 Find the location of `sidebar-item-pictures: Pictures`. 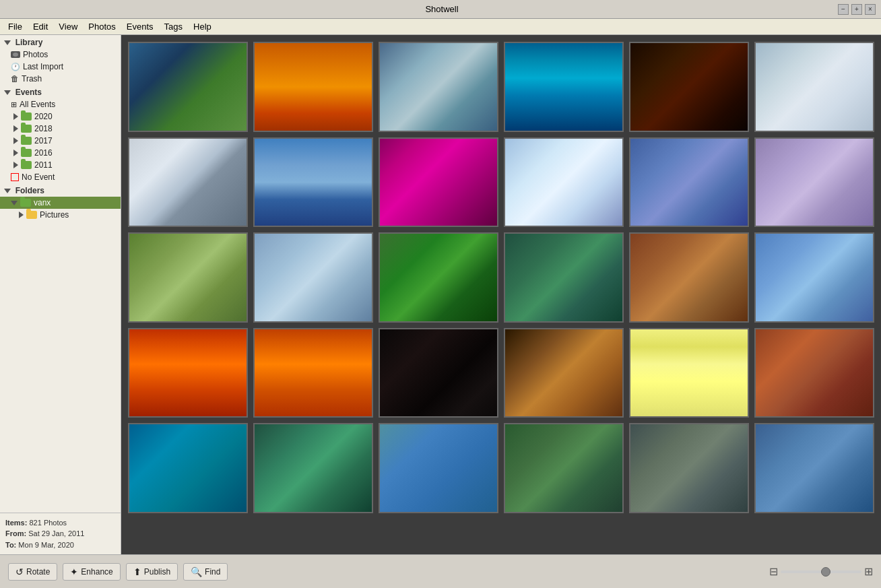

sidebar-item-pictures: Pictures is located at coordinates (61, 215).